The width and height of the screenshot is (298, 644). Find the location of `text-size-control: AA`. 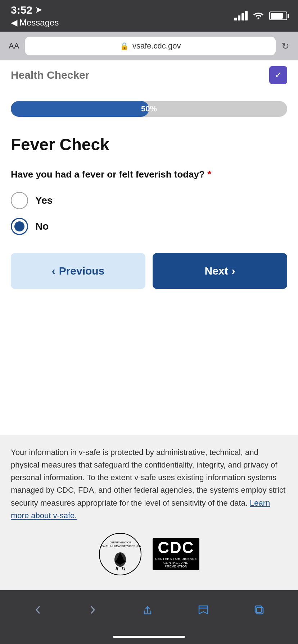

text-size-control: AA is located at coordinates (14, 46).